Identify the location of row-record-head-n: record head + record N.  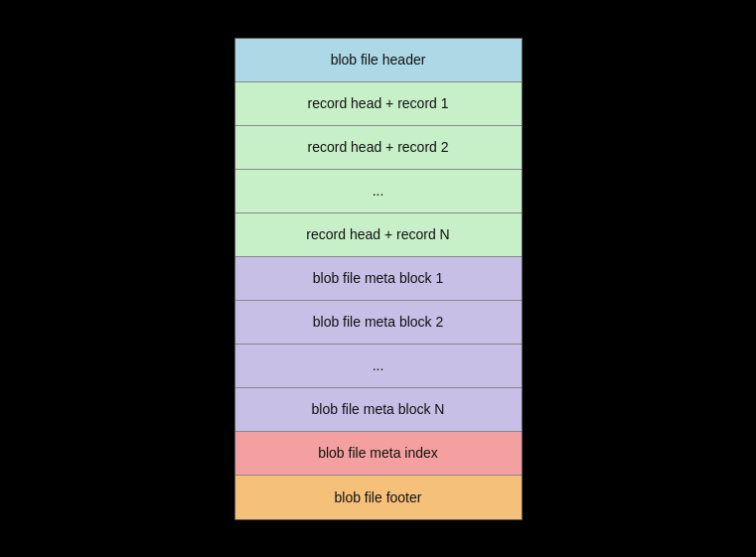
(378, 235).